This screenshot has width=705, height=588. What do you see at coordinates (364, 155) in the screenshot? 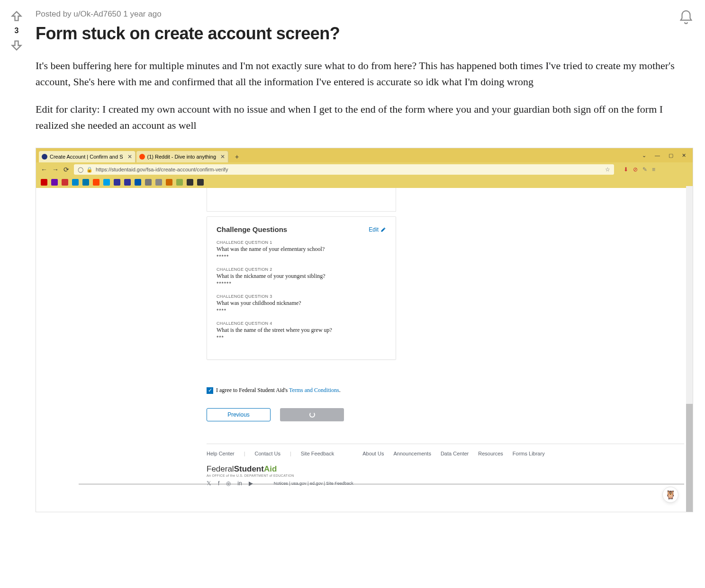
I see `browser-tab-bar: Create Account | Confirm and S ✕ (1) Red…` at bounding box center [364, 155].